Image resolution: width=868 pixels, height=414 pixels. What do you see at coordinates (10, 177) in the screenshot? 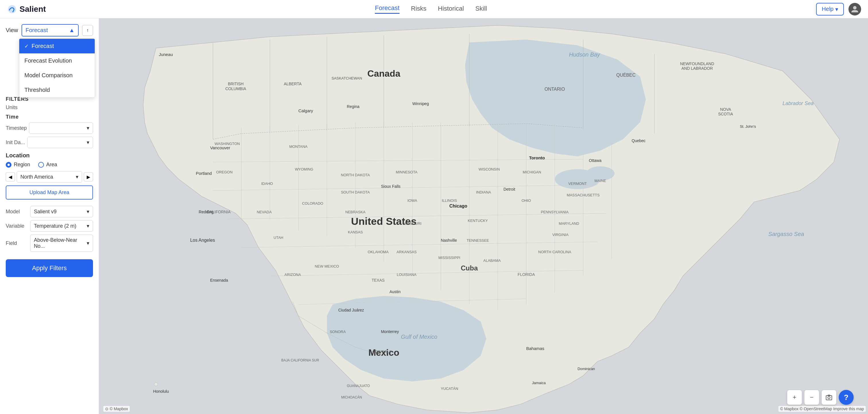
I see `region-prev-button: ◀` at bounding box center [10, 177].